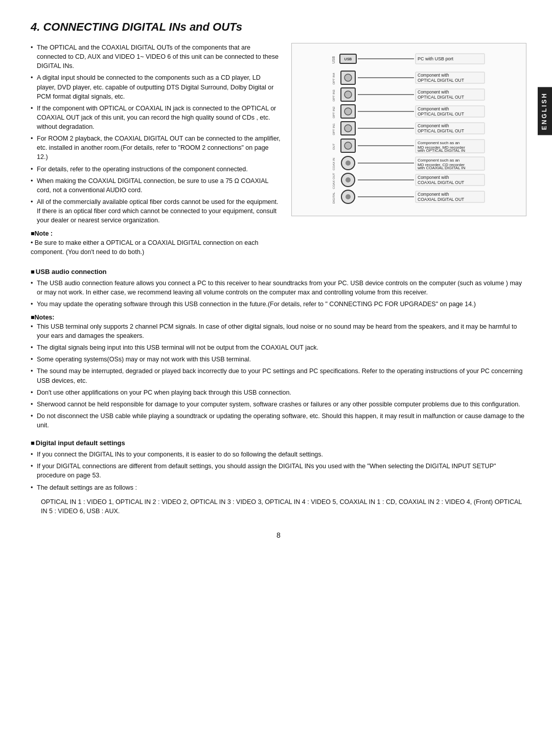 The image size is (552, 756). I want to click on digital-section: Digital input default settings If you co…, so click(279, 477).